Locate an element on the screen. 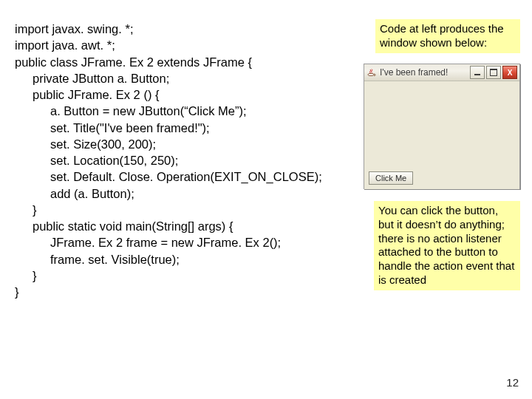 The image size is (532, 399). code-line: private JButton a. Button; is located at coordinates (192, 78).